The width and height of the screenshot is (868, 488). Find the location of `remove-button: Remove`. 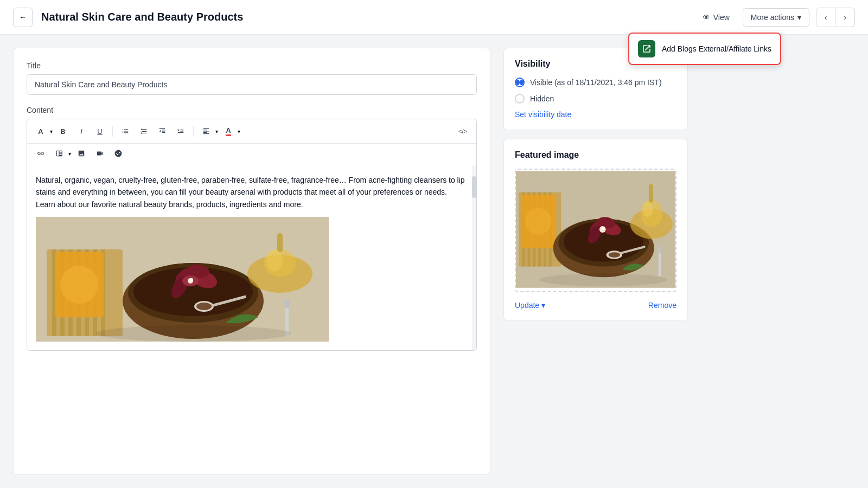

remove-button: Remove is located at coordinates (662, 305).